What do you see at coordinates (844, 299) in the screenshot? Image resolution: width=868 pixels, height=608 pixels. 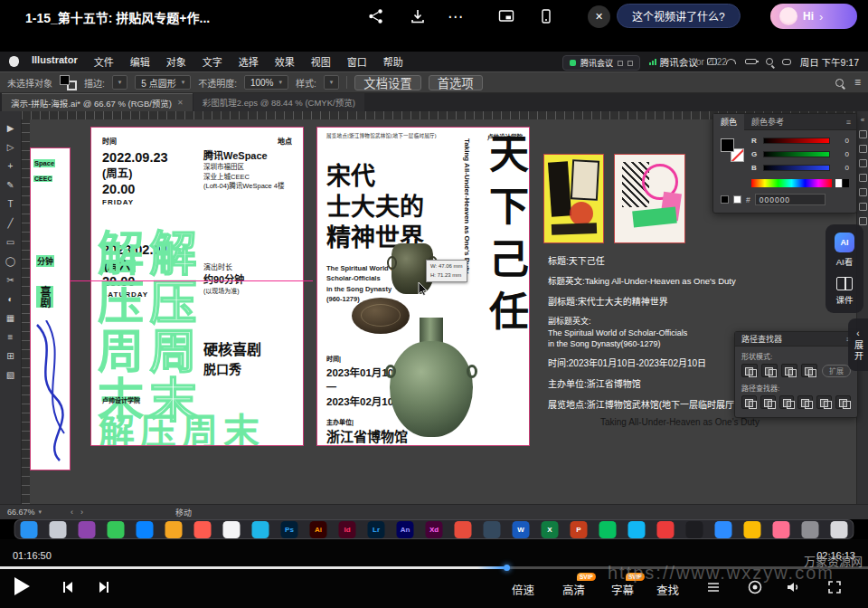 I see `courseware-button: 课件` at bounding box center [844, 299].